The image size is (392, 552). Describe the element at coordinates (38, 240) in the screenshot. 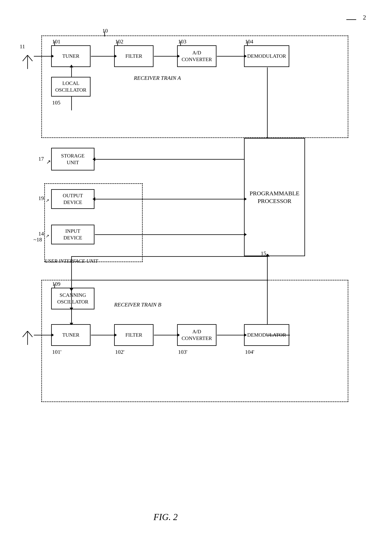

I see `ref-18: ~18` at that location.